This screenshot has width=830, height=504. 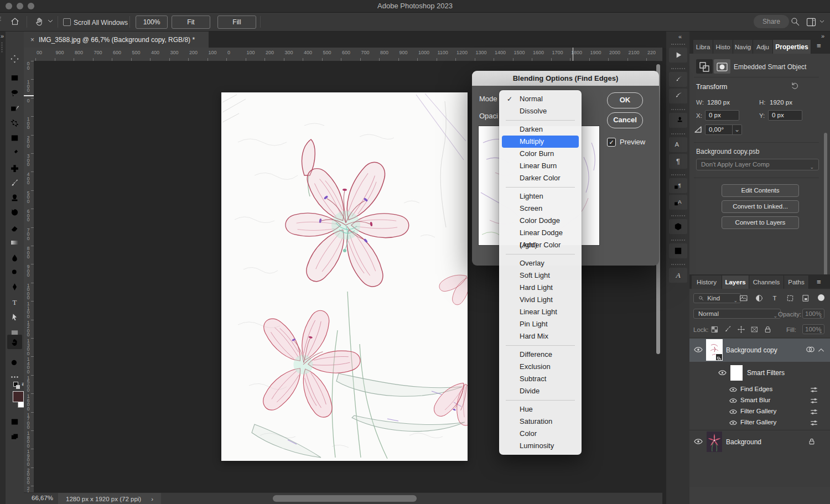 What do you see at coordinates (715, 329) in the screenshot?
I see `lock-transparent-icon` at bounding box center [715, 329].